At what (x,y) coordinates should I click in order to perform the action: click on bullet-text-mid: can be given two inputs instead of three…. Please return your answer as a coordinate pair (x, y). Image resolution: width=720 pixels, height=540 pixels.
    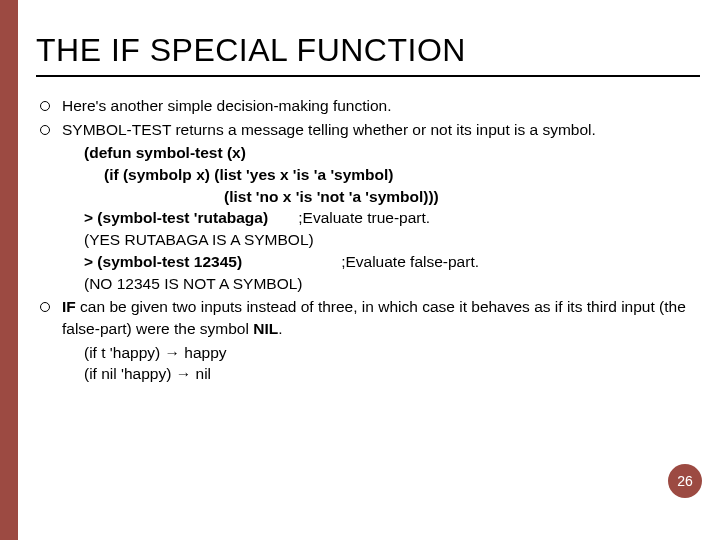
    Looking at the image, I should click on (374, 318).